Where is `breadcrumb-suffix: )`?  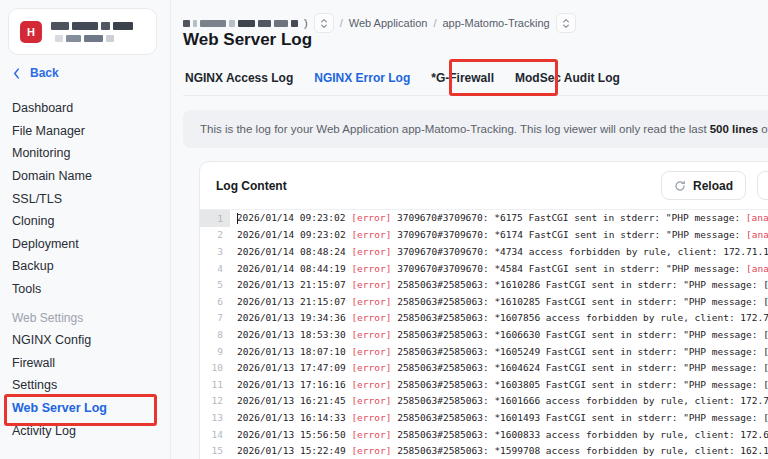
breadcrumb-suffix: ) is located at coordinates (306, 23).